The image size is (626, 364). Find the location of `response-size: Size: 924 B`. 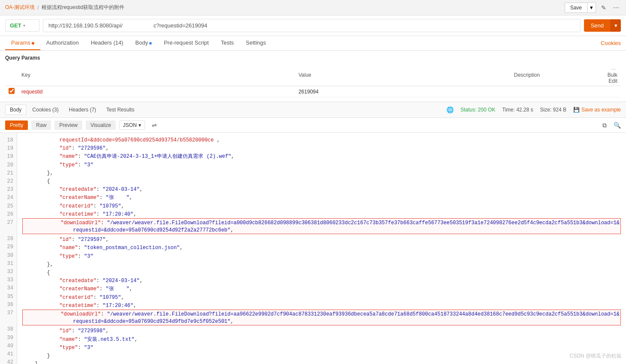

response-size: Size: 924 B is located at coordinates (553, 110).